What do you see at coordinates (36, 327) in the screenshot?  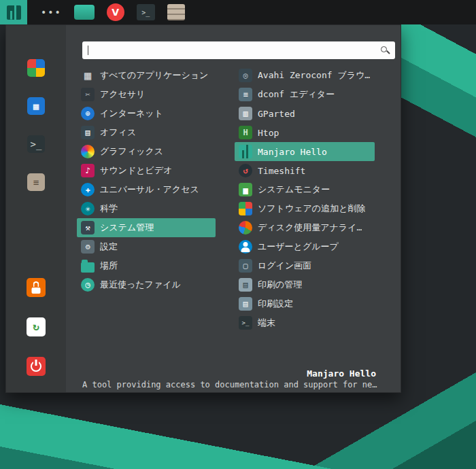 I see `sidebar-session-group: ↻` at bounding box center [36, 327].